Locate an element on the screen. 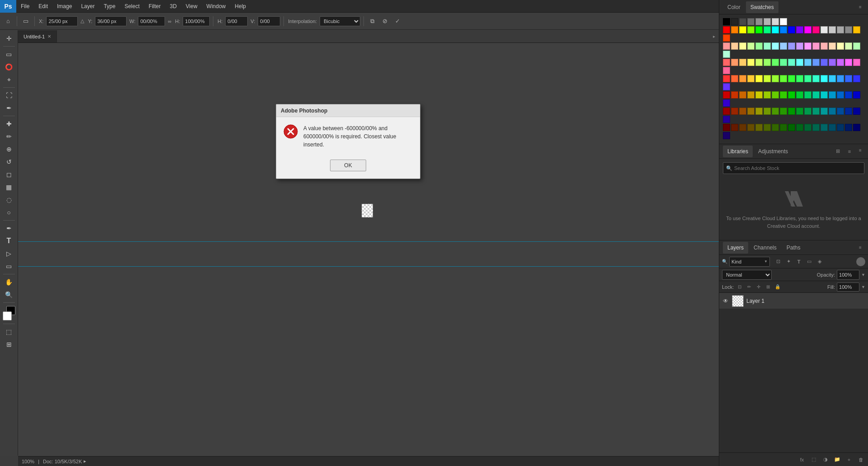 This screenshot has width=868, height=466. x-input is located at coordinates (62, 21).